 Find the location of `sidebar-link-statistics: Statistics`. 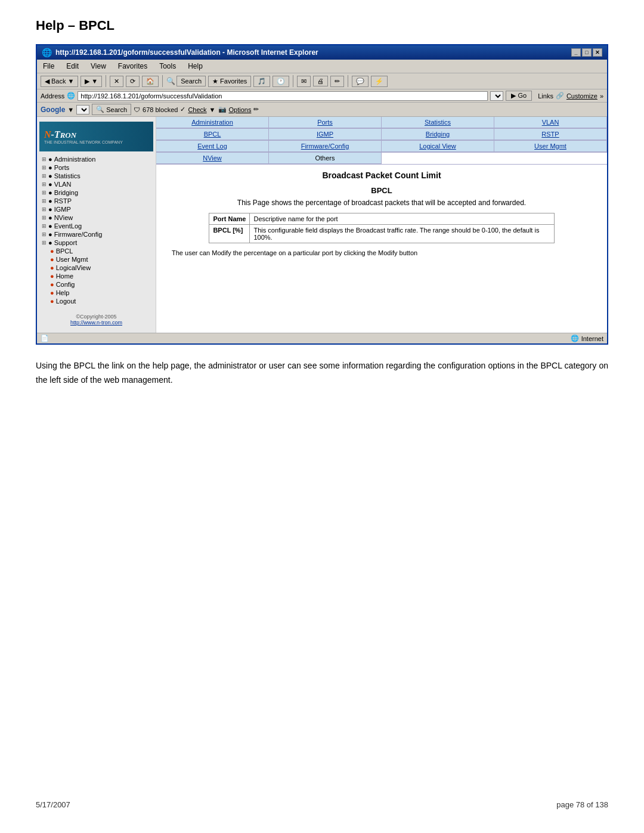

sidebar-link-statistics: Statistics is located at coordinates (67, 176).